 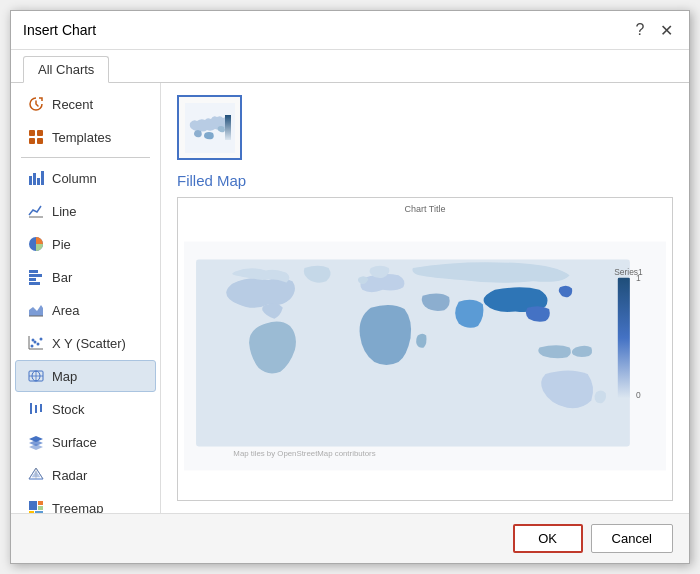 I want to click on area-icon, so click(x=36, y=310).